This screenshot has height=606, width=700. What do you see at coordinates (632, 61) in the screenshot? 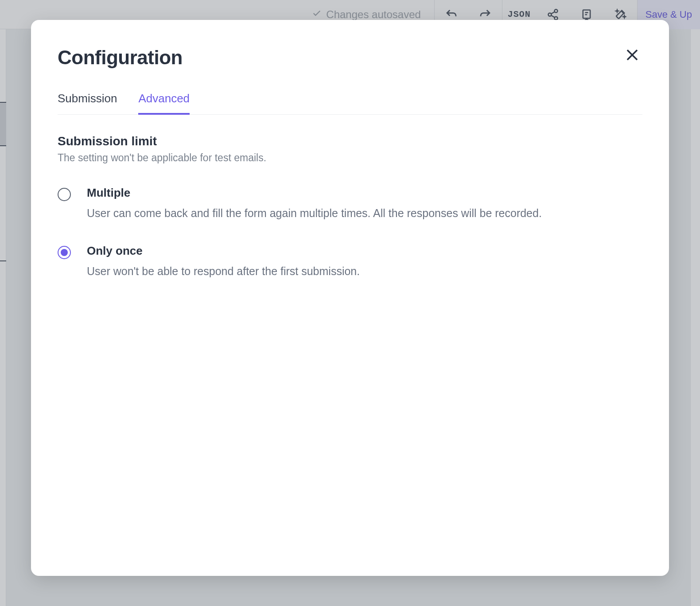
I see `close-icon` at bounding box center [632, 61].